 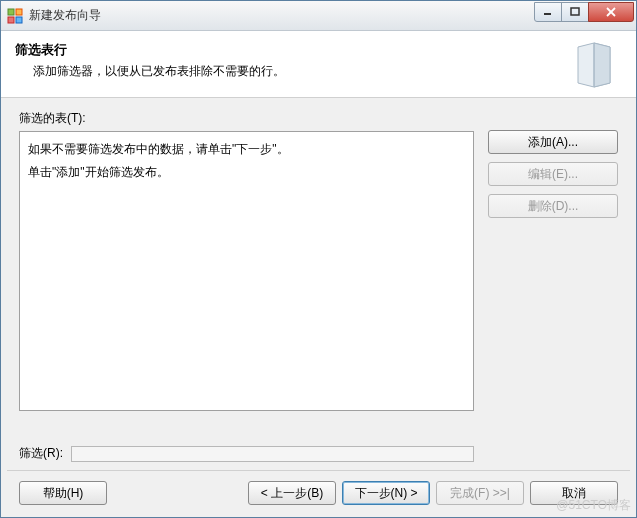 What do you see at coordinates (15, 16) in the screenshot?
I see `app-icon` at bounding box center [15, 16].